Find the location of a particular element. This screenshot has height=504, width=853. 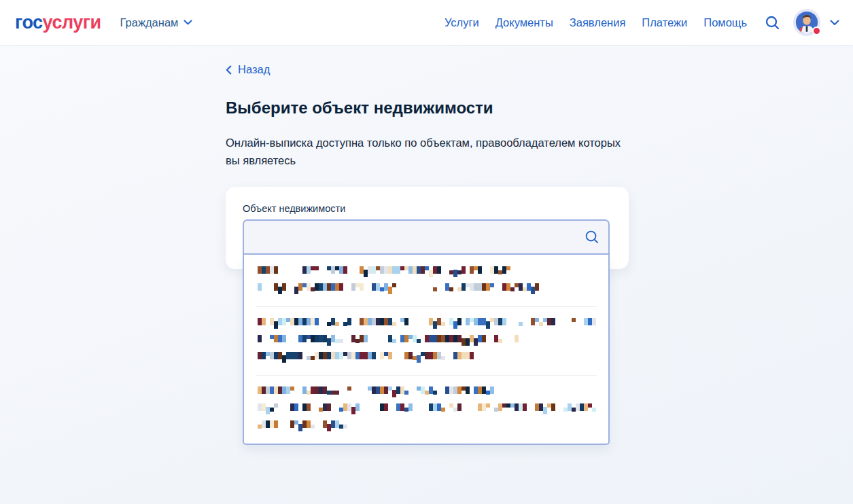

page-title: Выберите объект недвижимости is located at coordinates (430, 108).